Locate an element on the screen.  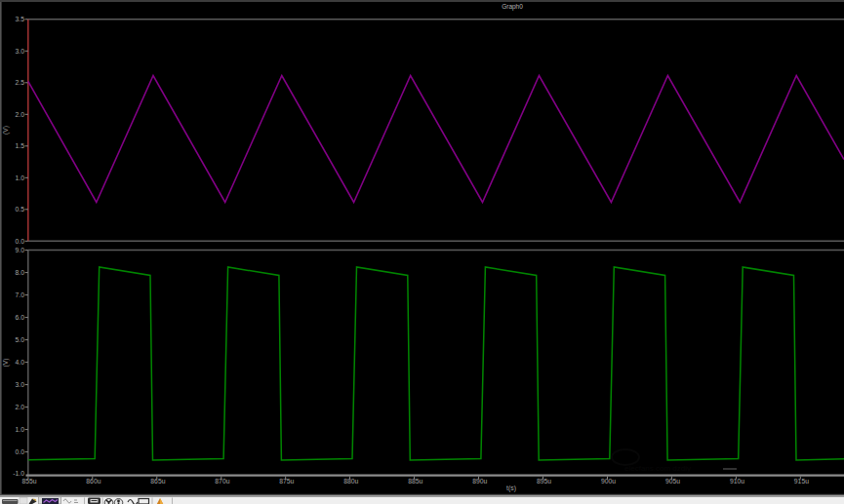
svg-text: t(s) is located at coordinates (511, 488).